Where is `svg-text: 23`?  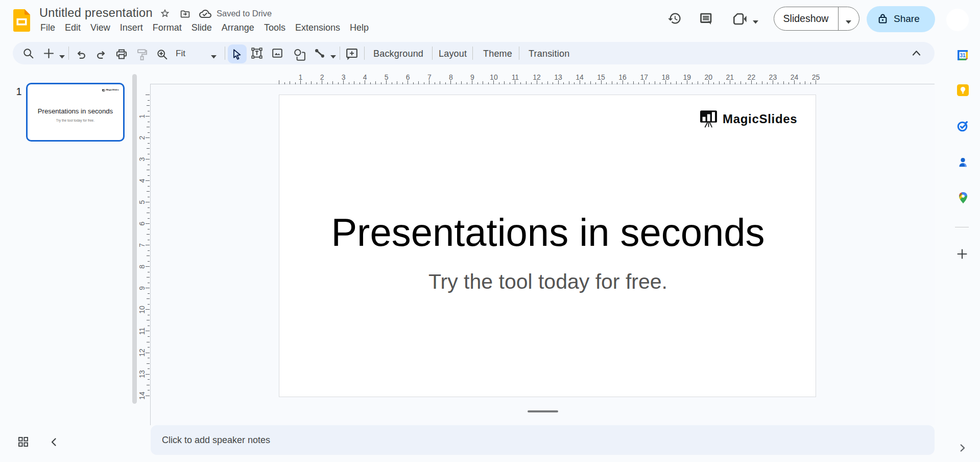 svg-text: 23 is located at coordinates (773, 77).